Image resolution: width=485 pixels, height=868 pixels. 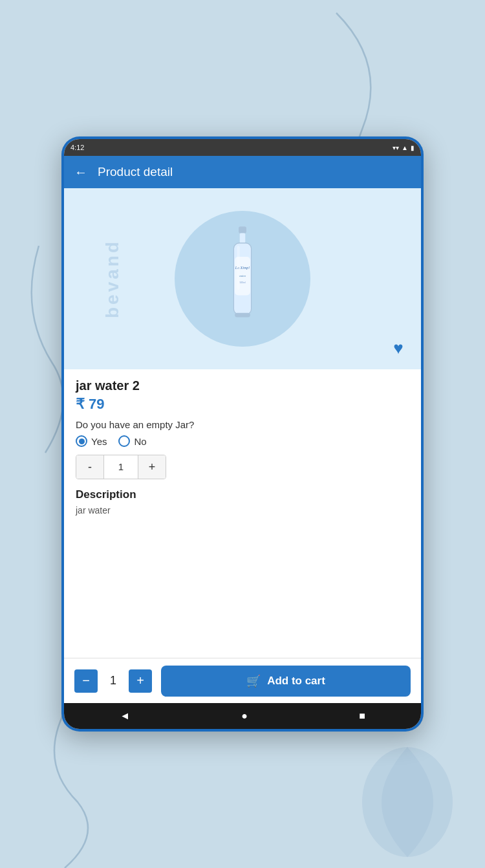 I want to click on jar-radio-group: Yes No, so click(x=242, y=441).